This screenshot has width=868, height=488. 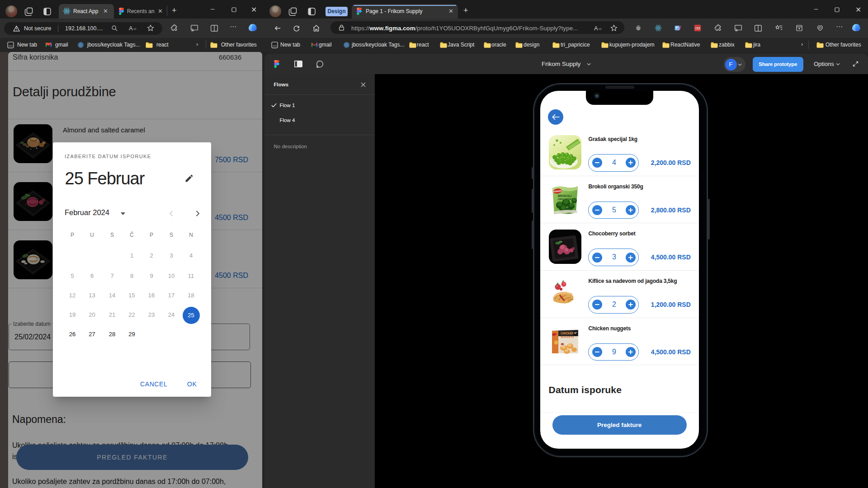 I want to click on svg-text: CHICKEN, so click(x=567, y=333).